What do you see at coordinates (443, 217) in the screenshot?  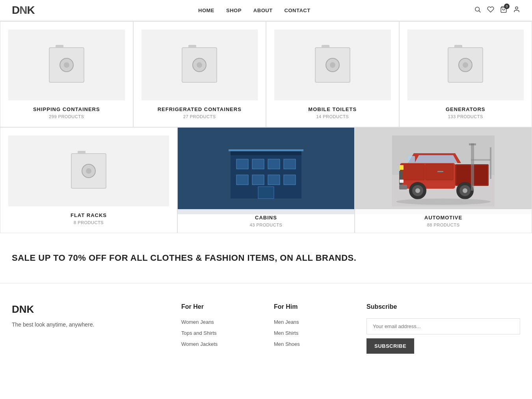 I see `product-name-automotive: AUTOMOTIVE` at bounding box center [443, 217].